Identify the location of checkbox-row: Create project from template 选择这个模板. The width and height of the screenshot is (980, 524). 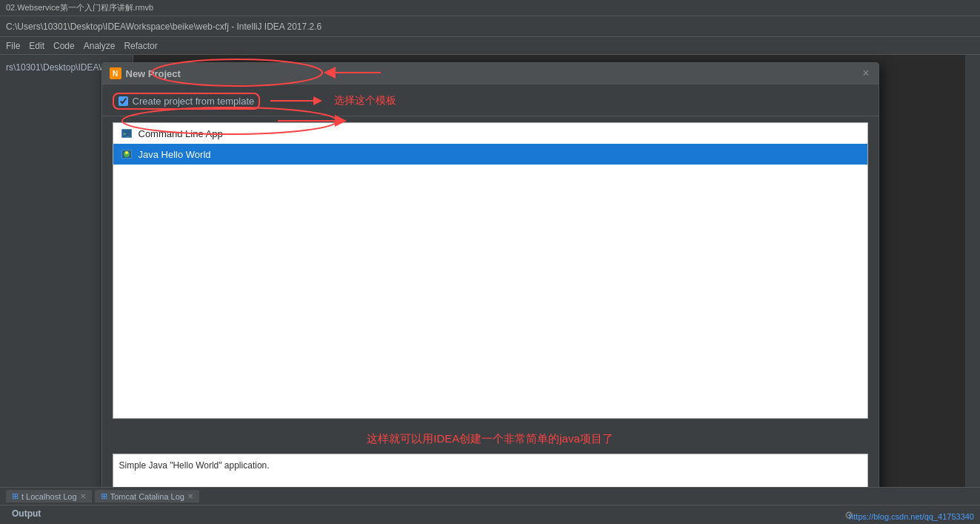
(490, 101).